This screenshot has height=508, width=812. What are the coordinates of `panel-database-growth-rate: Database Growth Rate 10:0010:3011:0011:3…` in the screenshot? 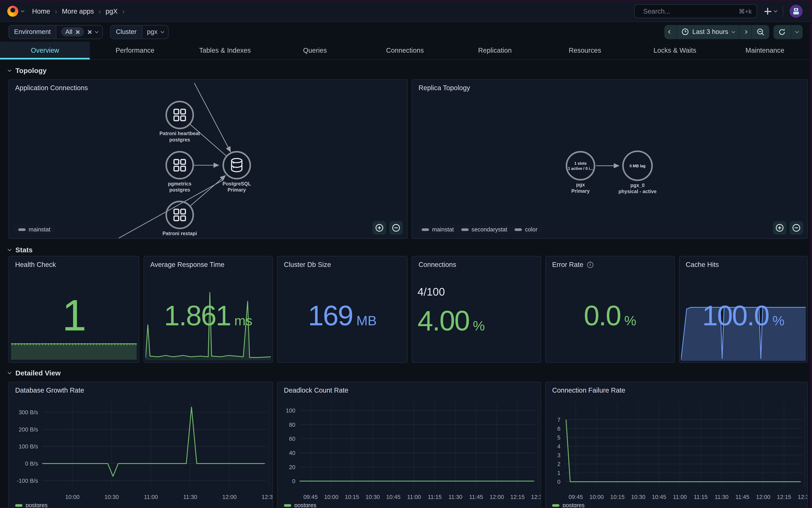 It's located at (141, 444).